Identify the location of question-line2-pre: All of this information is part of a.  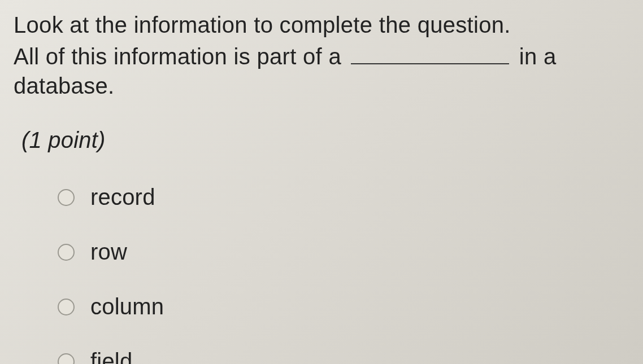
(181, 56).